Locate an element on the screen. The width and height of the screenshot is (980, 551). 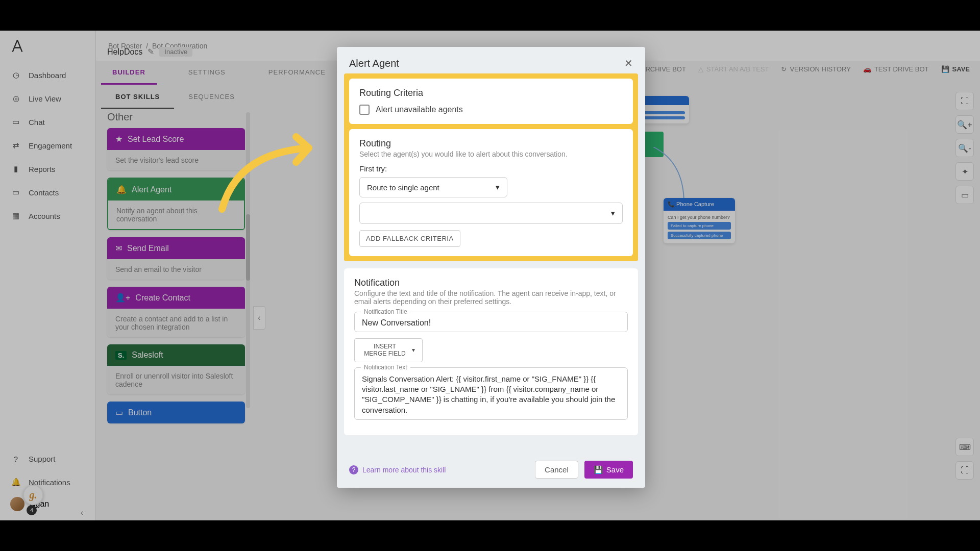
modal-title: Alert Agent is located at coordinates (374, 63).